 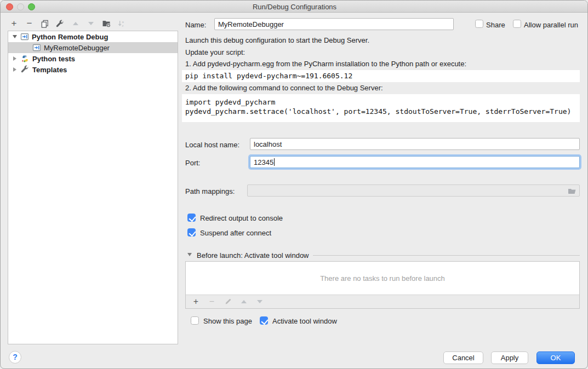 What do you see at coordinates (190, 255) in the screenshot?
I see `before-launch-collapse-icon` at bounding box center [190, 255].